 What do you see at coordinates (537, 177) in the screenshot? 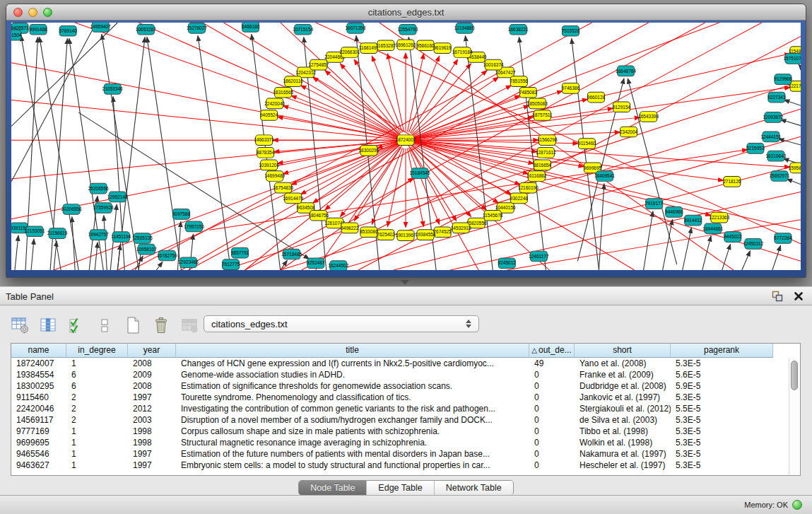
I see `graph-node: 16116862` at bounding box center [537, 177].